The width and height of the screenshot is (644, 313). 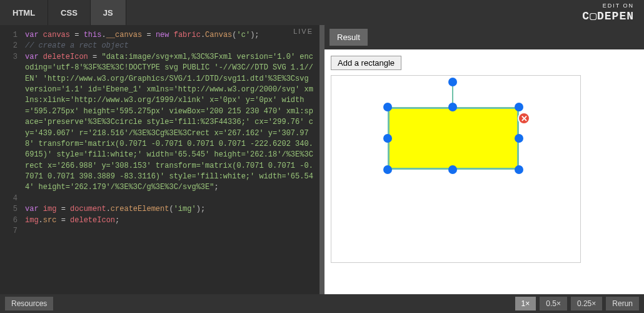 I want to click on zoom-1x: 1×, so click(x=526, y=304).